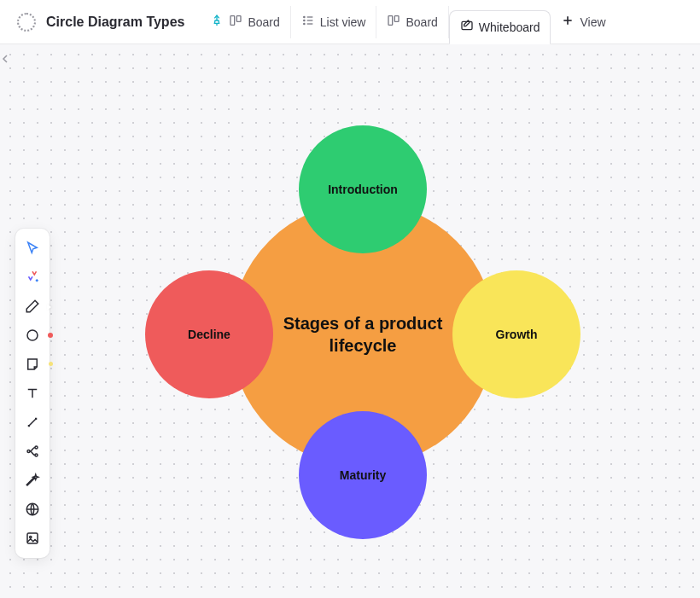 This screenshot has height=598, width=700. I want to click on circle-label: Maturity, so click(363, 475).